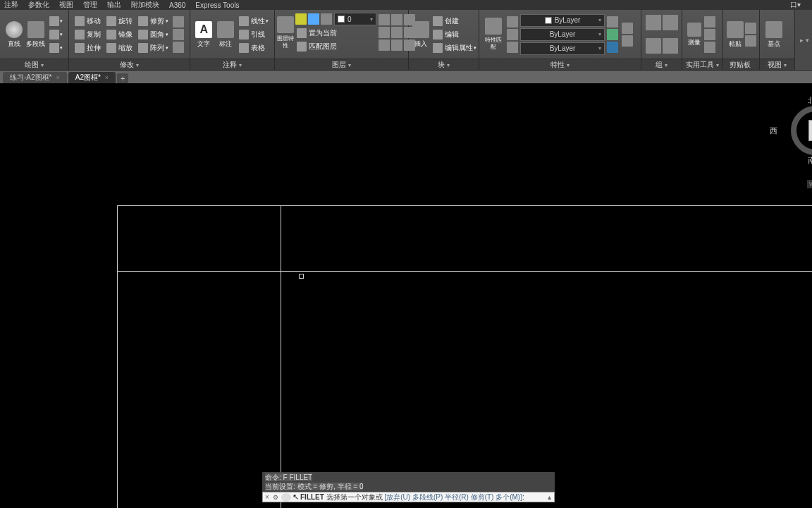  Describe the element at coordinates (735, 35) in the screenshot. I see `paste-button: 粘贴` at that location.